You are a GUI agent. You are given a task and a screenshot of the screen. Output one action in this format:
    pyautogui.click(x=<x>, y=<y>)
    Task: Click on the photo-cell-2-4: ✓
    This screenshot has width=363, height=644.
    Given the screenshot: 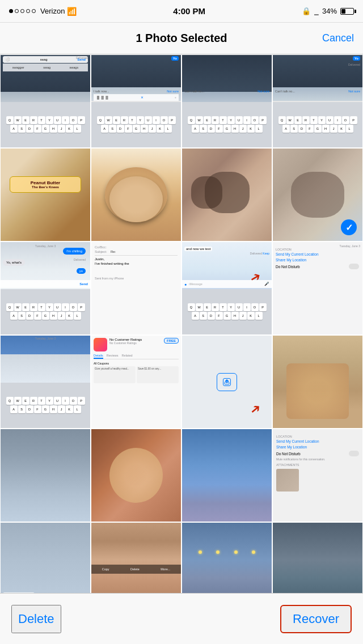 What is the action you would take?
    pyautogui.click(x=318, y=195)
    